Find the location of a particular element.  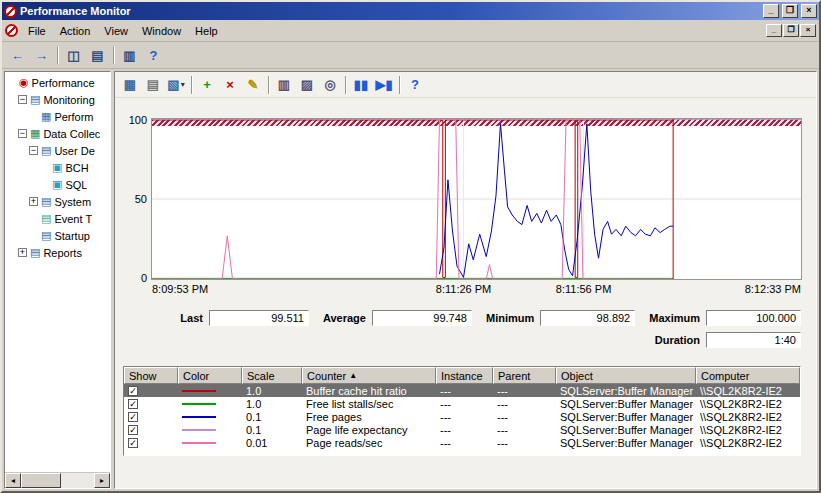

scrollbar-track is located at coordinates (58, 480).